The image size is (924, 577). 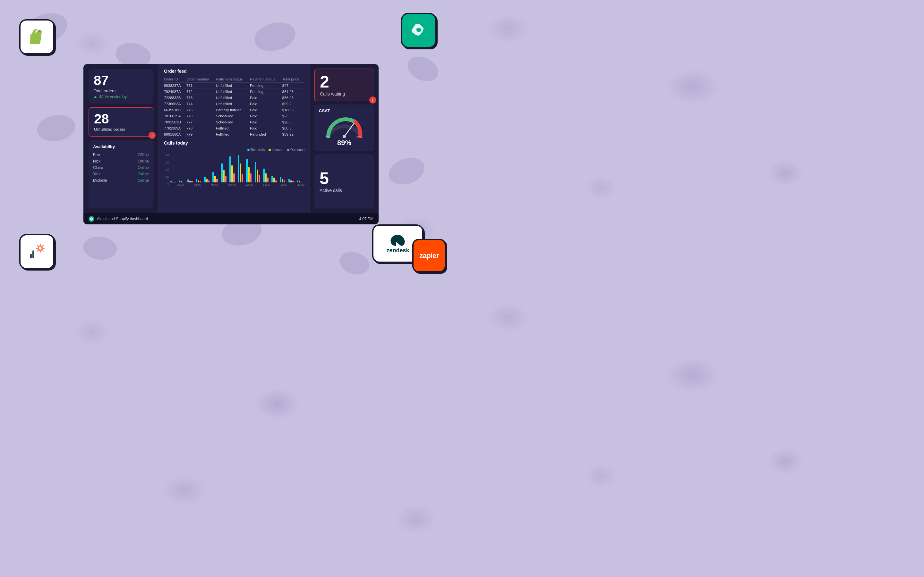 I want to click on calls-waiting-card: 2 Calls waiting !, so click(x=344, y=85).